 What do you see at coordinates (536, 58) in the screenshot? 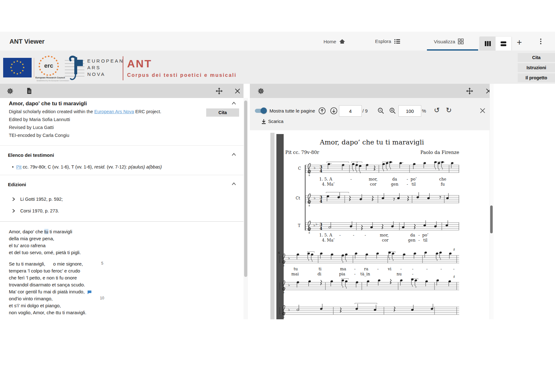
I see `cita-banner-button: Cita` at bounding box center [536, 58].